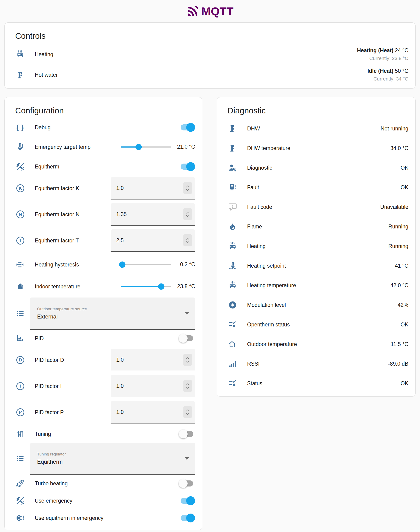 Image resolution: width=420 pixels, height=532 pixels. I want to click on controls-row-label: Heating, so click(44, 55).